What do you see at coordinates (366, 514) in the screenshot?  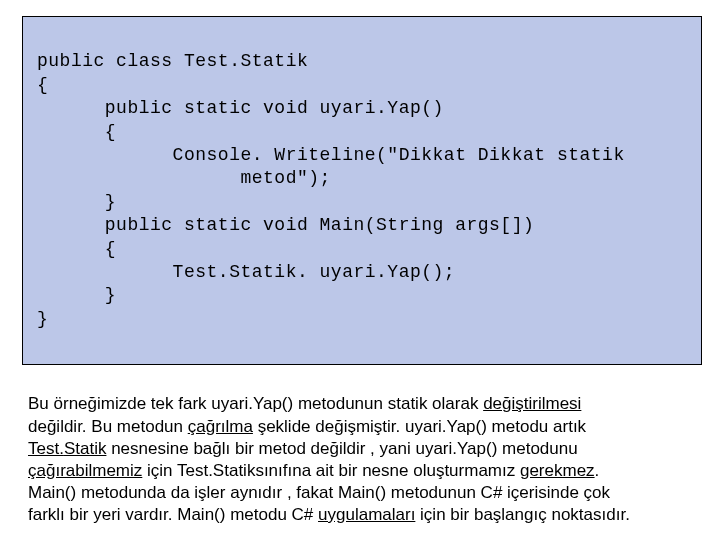 I see `text-underlined: uygulamaları` at bounding box center [366, 514].